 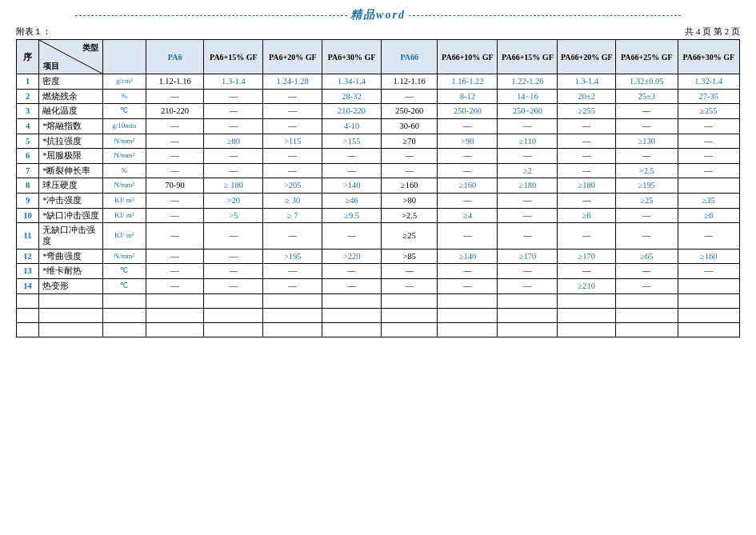 I want to click on table-row: 9*冲击强度KJ/ m²—>20≥ 30≥46>80———≥25≥35, so click(x=378, y=202).